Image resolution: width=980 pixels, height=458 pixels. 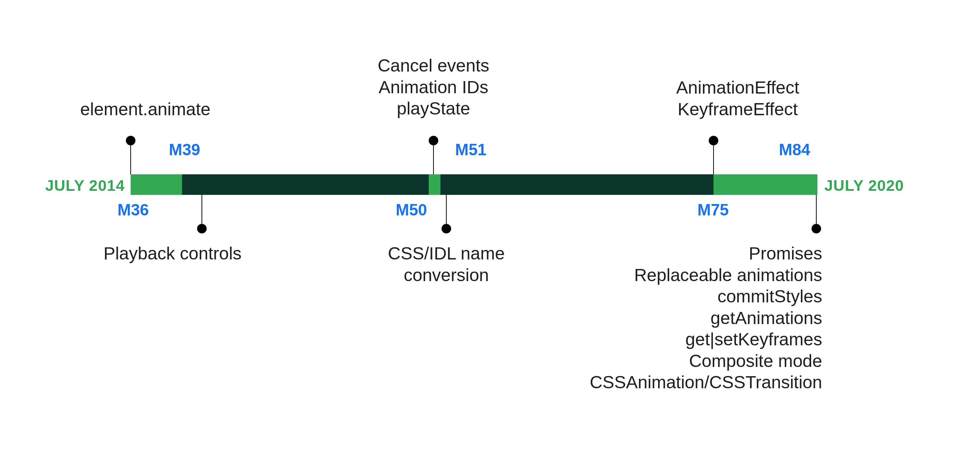 What do you see at coordinates (714, 141) in the screenshot?
I see `event-m75-dot-icon` at bounding box center [714, 141].